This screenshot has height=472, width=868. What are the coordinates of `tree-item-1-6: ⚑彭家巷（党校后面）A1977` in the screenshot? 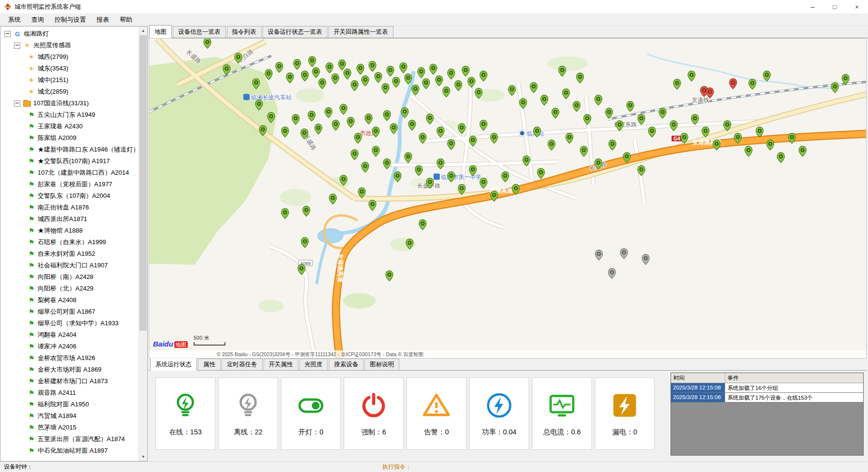 It's located at (70, 184).